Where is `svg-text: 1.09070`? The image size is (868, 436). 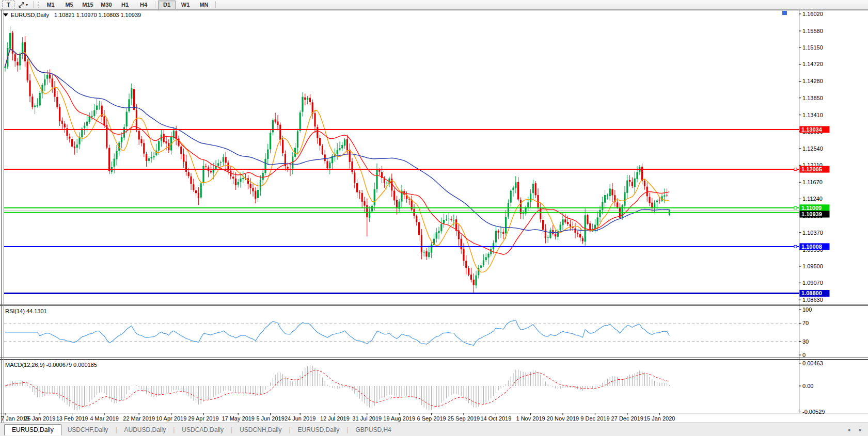
svg-text: 1.09070 is located at coordinates (813, 283).